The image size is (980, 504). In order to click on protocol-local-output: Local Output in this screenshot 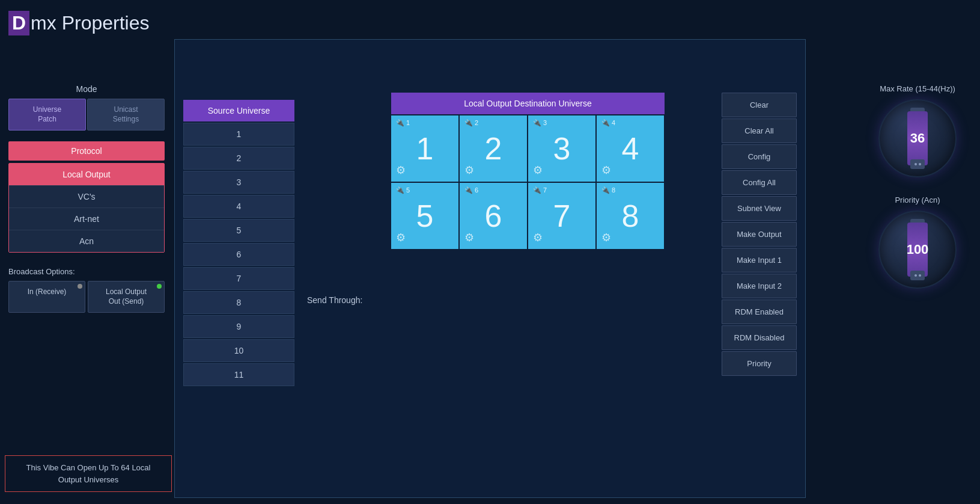, I will do `click(87, 174)`.